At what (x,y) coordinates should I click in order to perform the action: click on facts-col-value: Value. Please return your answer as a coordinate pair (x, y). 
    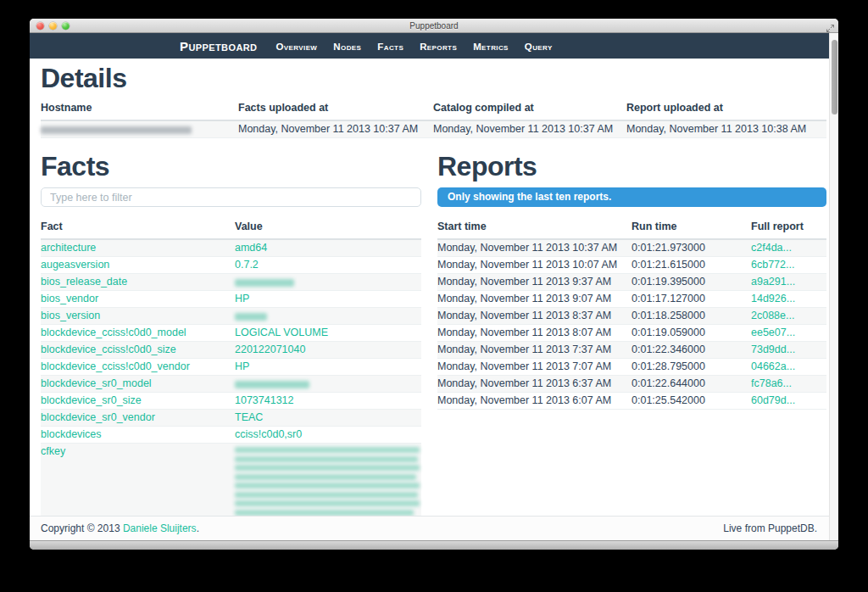
    Looking at the image, I should click on (328, 229).